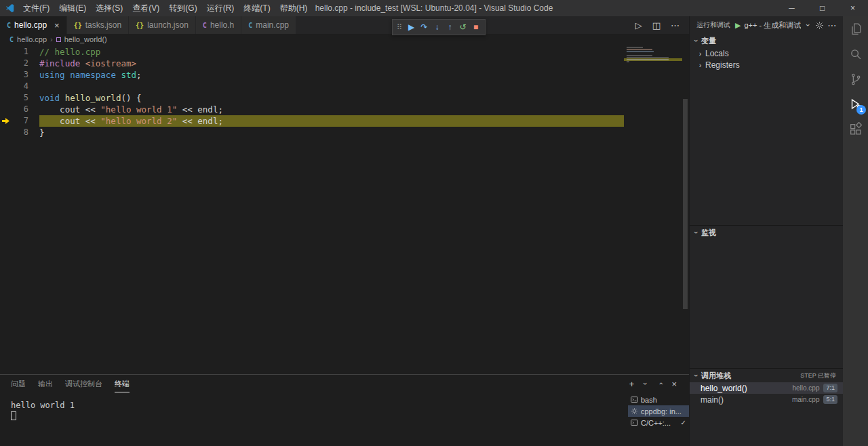 The height and width of the screenshot is (446, 868). What do you see at coordinates (658, 423) in the screenshot?
I see `terminal-item-cpp-task: C/C++:... ✓` at bounding box center [658, 423].